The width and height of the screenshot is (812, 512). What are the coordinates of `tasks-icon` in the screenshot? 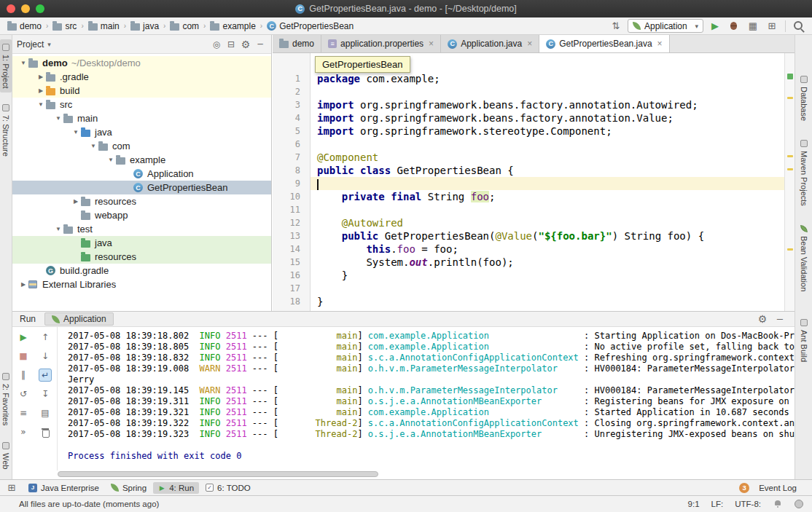 It's located at (616, 26).